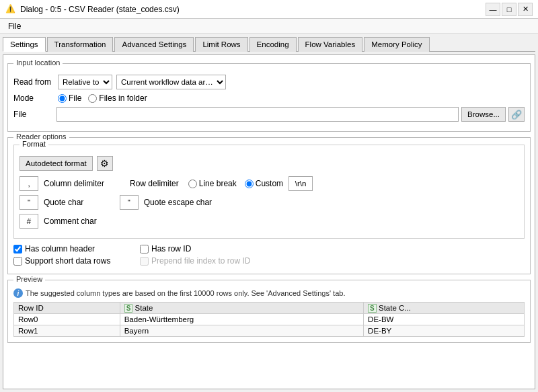 The width and height of the screenshot is (538, 392). What do you see at coordinates (249, 184) in the screenshot?
I see `custom-input` at bounding box center [249, 184].